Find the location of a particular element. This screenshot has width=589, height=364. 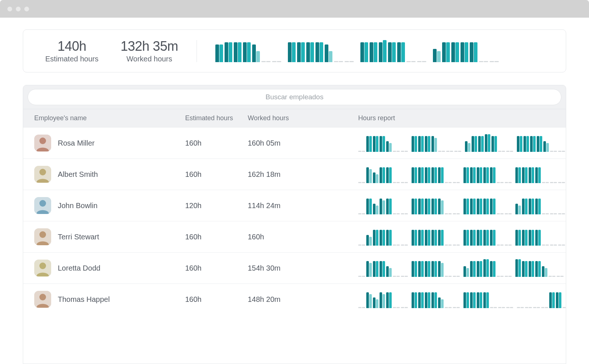

estimated-value: 140h is located at coordinates (72, 46).